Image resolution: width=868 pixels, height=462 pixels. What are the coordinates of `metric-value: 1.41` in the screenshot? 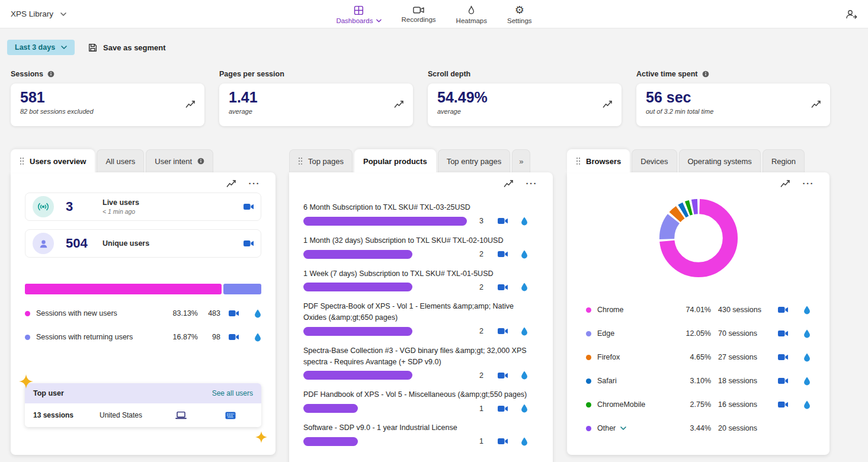 It's located at (316, 97).